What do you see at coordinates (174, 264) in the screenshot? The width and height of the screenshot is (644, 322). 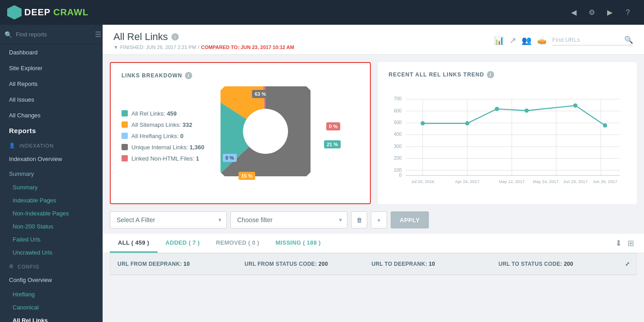 I see `col-url-from-deeprank: Url From Deeprank: 10` at bounding box center [174, 264].